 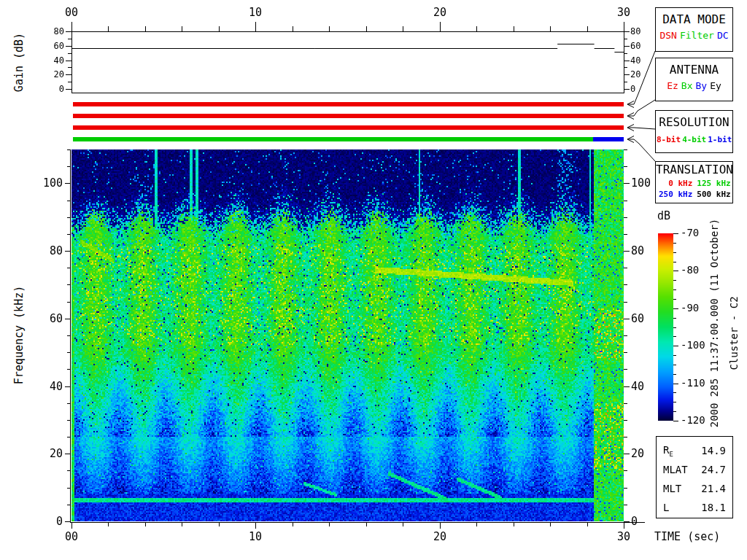 What do you see at coordinates (694, 184) in the screenshot?
I see `translation-values-row1: 0 kHz125 kHz` at bounding box center [694, 184].